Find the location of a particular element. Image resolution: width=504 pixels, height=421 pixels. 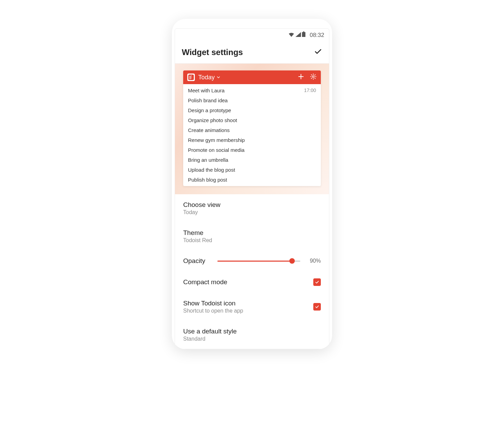

opacity-percent: 90% is located at coordinates (314, 261).